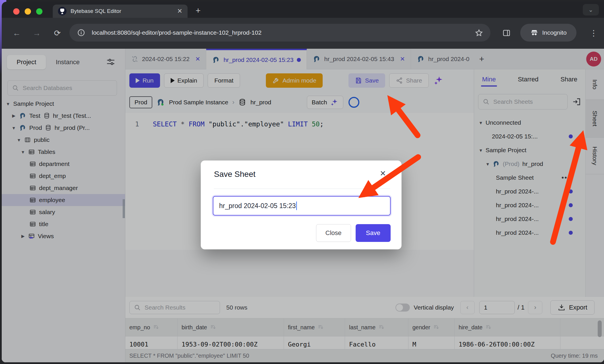  I want to click on incognito-label: Incognito, so click(554, 33).